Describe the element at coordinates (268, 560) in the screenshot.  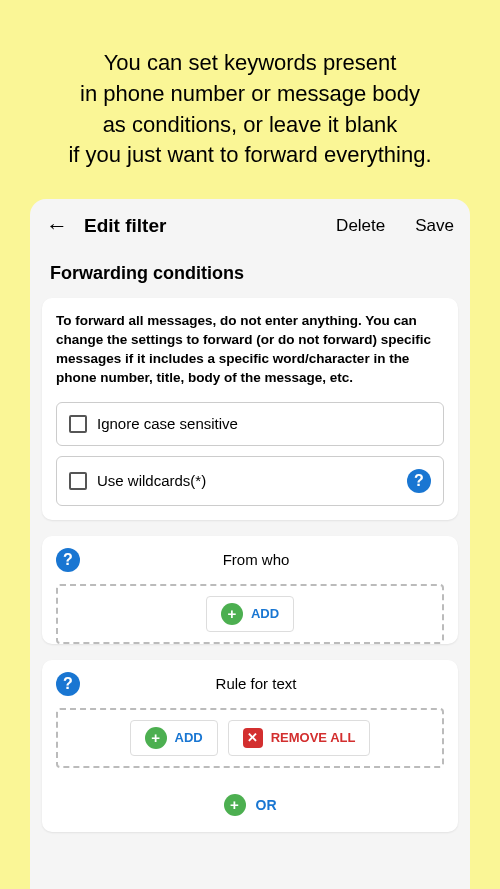
I see `from-who-title: From who` at that location.